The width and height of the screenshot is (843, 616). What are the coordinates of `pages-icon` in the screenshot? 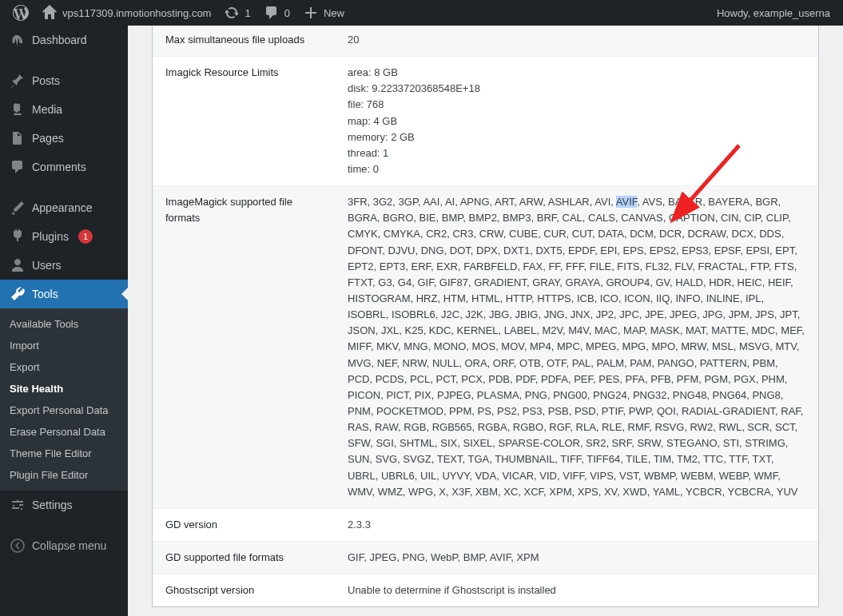 It's located at (18, 138).